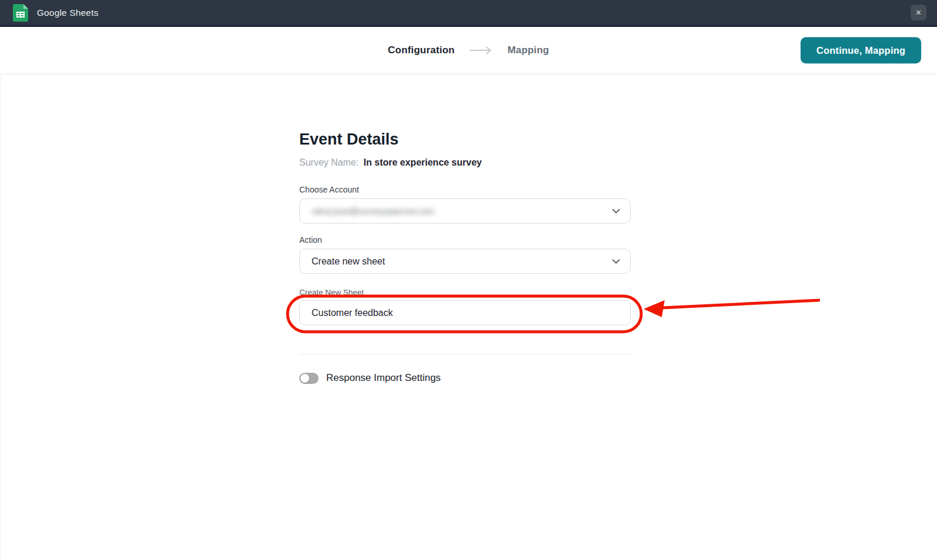  Describe the element at coordinates (468, 50) in the screenshot. I see `wizard-header: Configuration Mapping Continue, Mapping` at that location.